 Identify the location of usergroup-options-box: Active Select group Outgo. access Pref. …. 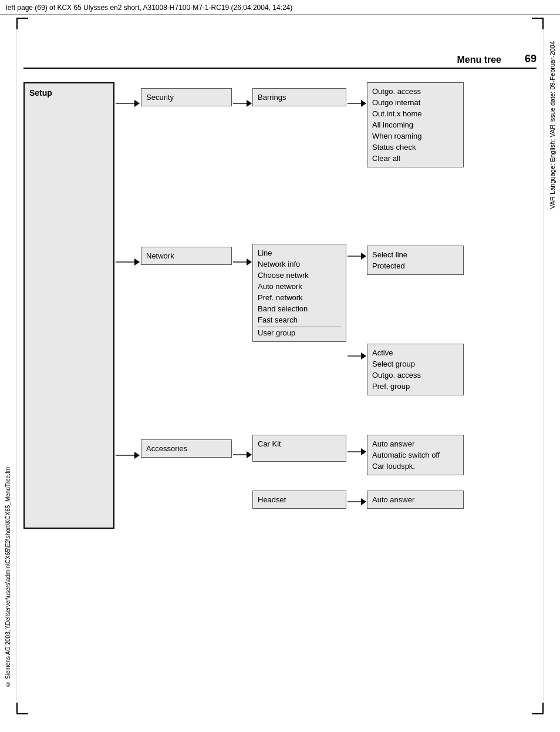
(416, 370).